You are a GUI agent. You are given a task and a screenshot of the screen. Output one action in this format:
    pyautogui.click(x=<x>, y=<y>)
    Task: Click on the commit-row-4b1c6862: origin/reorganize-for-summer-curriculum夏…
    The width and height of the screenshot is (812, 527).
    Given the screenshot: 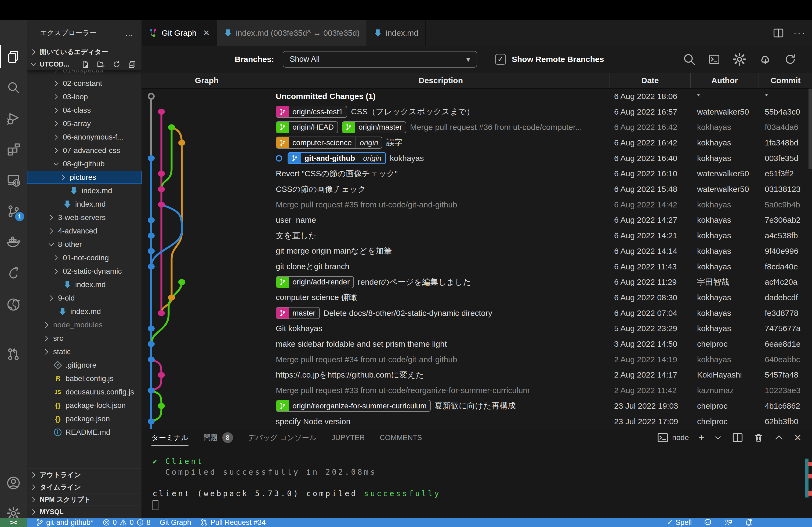 What is the action you would take?
    pyautogui.click(x=477, y=406)
    